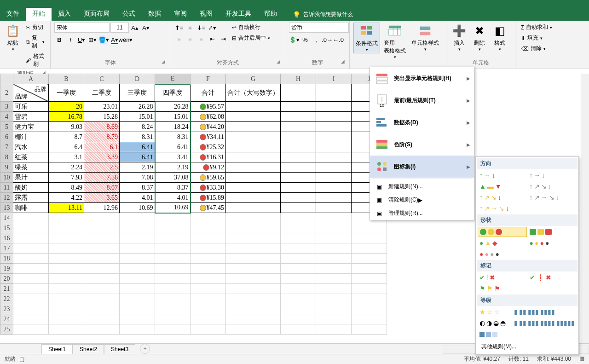 This screenshot has height=364, width=589. I want to click on vertical-scrollbar, so click(585, 208).